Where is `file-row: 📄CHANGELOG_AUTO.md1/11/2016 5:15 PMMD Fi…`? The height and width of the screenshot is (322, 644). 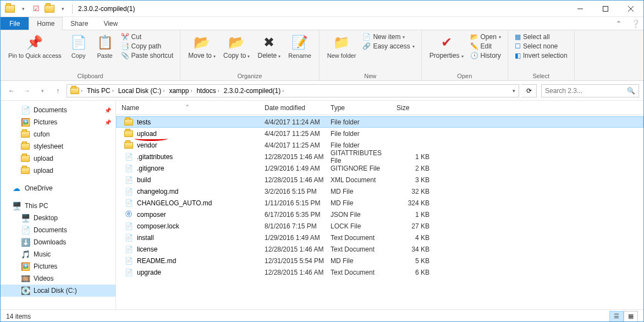 file-row: 📄CHANGELOG_AUTO.md1/11/2016 5:15 PMMD Fi… is located at coordinates (379, 203).